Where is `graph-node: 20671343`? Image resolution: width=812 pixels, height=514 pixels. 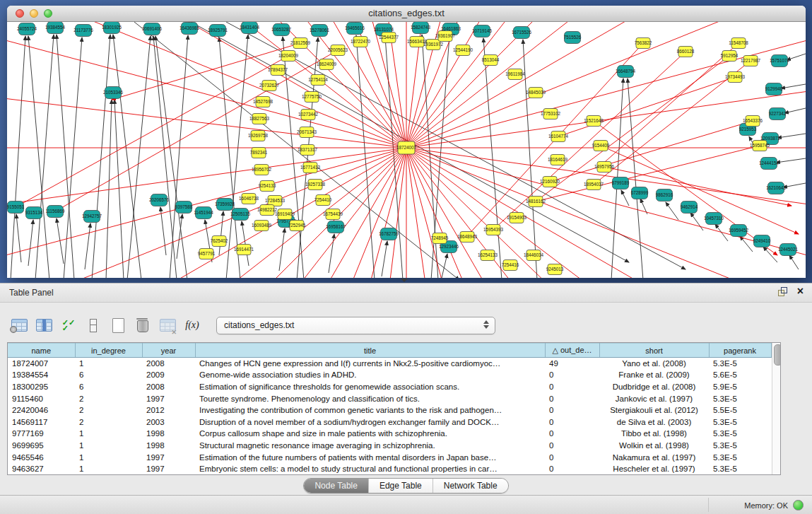 graph-node: 20671343 is located at coordinates (307, 133).